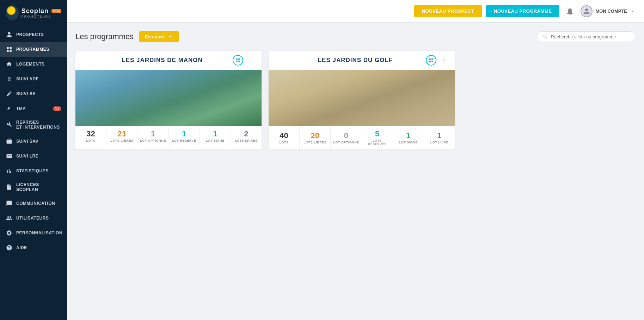 The width and height of the screenshot is (644, 320). I want to click on logo-text: Scoplan, so click(35, 11).